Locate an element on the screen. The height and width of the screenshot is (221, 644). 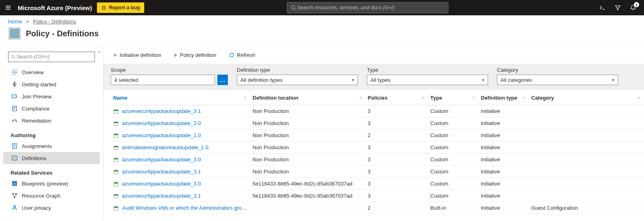
preview-icon is located at coordinates (15, 96).